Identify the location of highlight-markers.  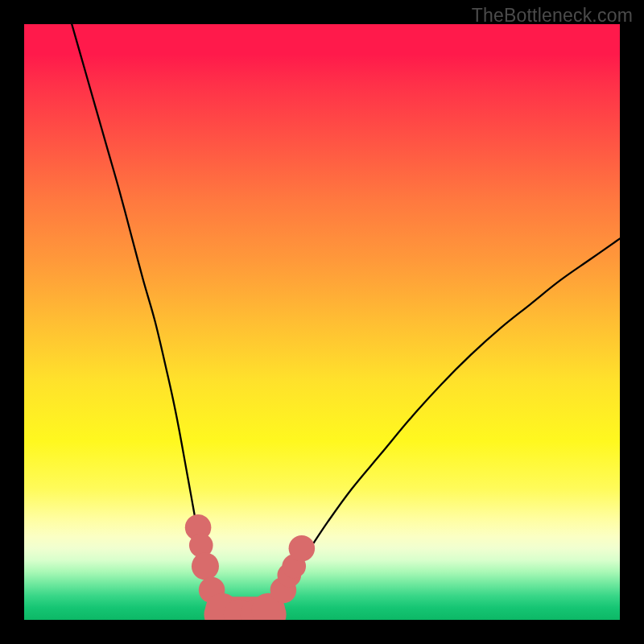
(250, 567).